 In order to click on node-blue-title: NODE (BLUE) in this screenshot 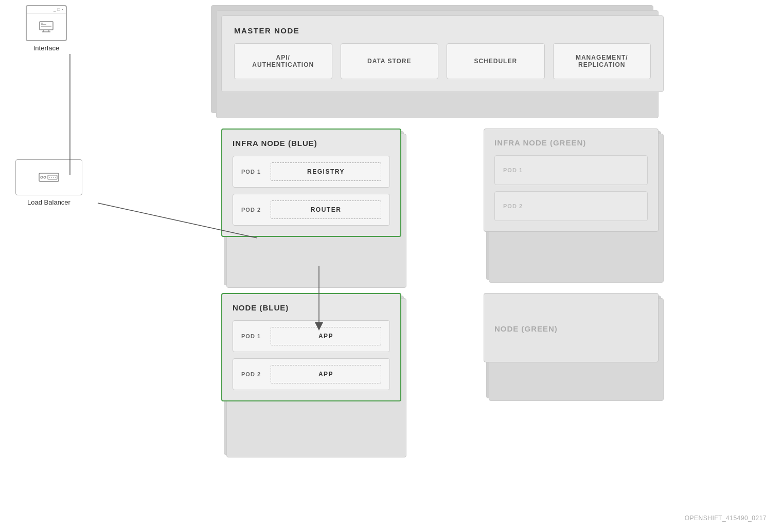, I will do `click(311, 307)`.